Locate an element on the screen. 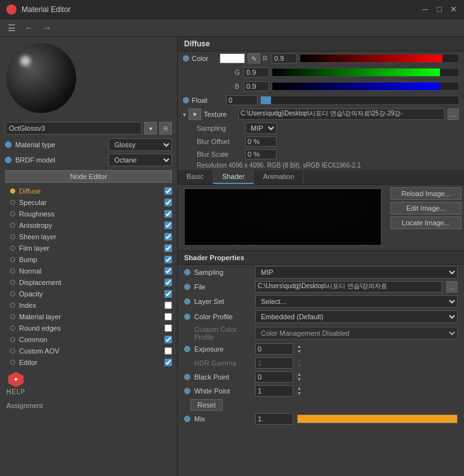 The height and width of the screenshot is (476, 464). sp-color-profile-select: Embedded (Default) is located at coordinates (357, 317).